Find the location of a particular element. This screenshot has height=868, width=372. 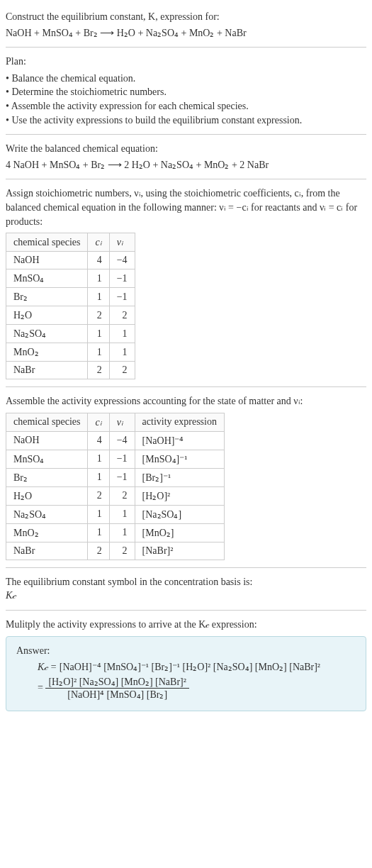

balanced-title: Write the balanced chemical equation: is located at coordinates (186, 149).